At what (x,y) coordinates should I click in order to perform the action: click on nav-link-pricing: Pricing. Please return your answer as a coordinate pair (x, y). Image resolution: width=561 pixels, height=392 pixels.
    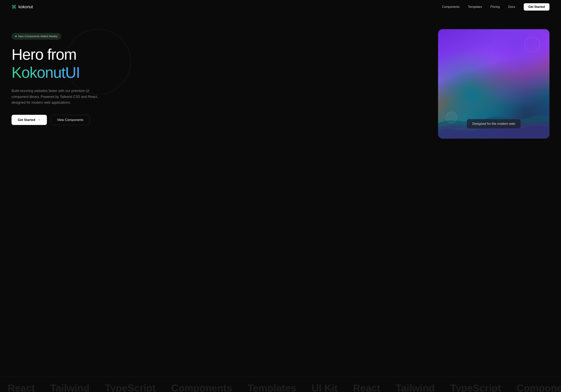
    Looking at the image, I should click on (495, 7).